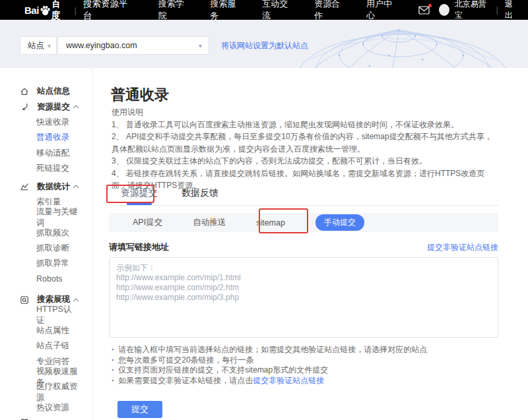 This screenshot has height=420, width=528. What do you see at coordinates (139, 196) in the screenshot?
I see `tab-resource-submit: 资源提交` at bounding box center [139, 196].